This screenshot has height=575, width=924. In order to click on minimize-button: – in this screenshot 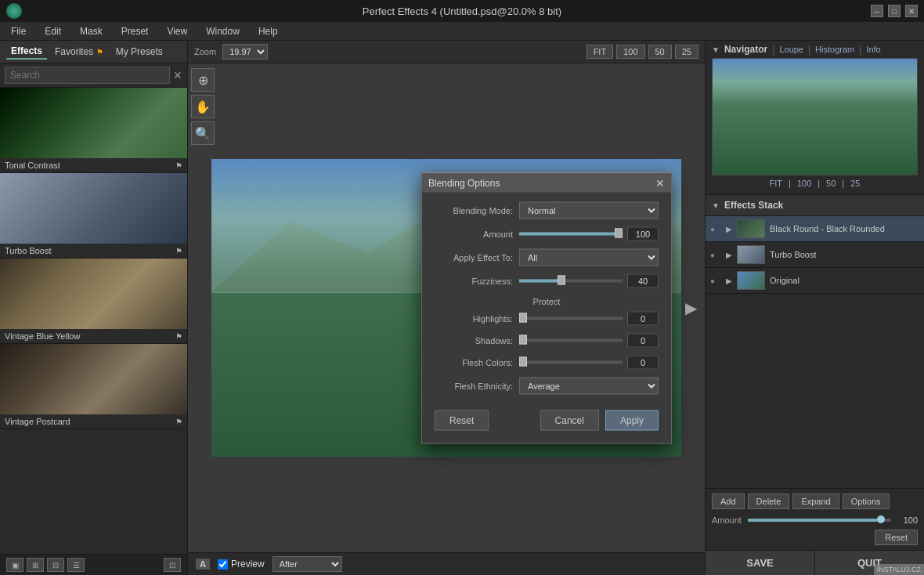, I will do `click(877, 11)`.